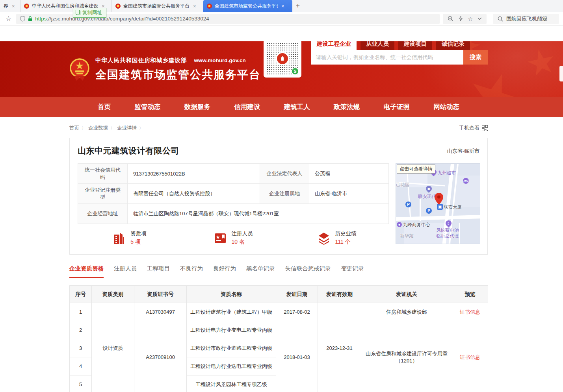 This screenshot has width=563, height=392. I want to click on site-banner: 中华人民共和国住房和城乡建设部www.mohurd.gov.cn 全国建筑市场监…, so click(281, 69).